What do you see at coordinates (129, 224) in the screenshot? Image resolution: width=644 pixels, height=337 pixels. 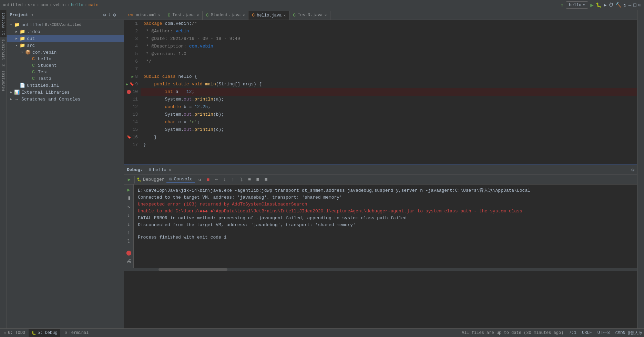 I see `force-step-btn: ⇓` at bounding box center [129, 224].